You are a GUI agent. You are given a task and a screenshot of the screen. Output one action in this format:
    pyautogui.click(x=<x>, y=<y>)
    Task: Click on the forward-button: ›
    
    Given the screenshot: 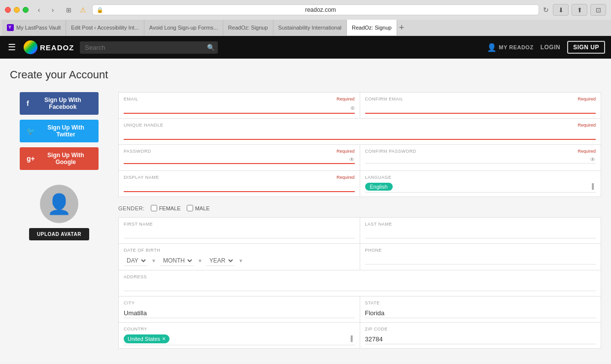 What is the action you would take?
    pyautogui.click(x=53, y=10)
    